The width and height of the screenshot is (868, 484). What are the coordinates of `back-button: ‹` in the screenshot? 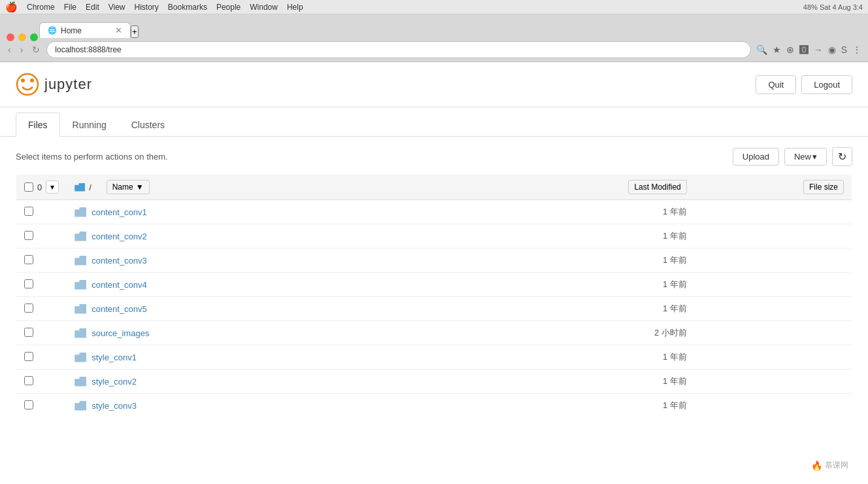 It's located at (9, 50).